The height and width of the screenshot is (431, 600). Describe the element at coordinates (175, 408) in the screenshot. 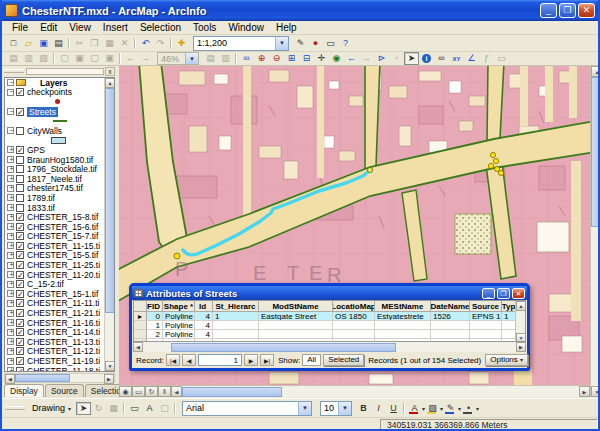

I see `sep` at that location.